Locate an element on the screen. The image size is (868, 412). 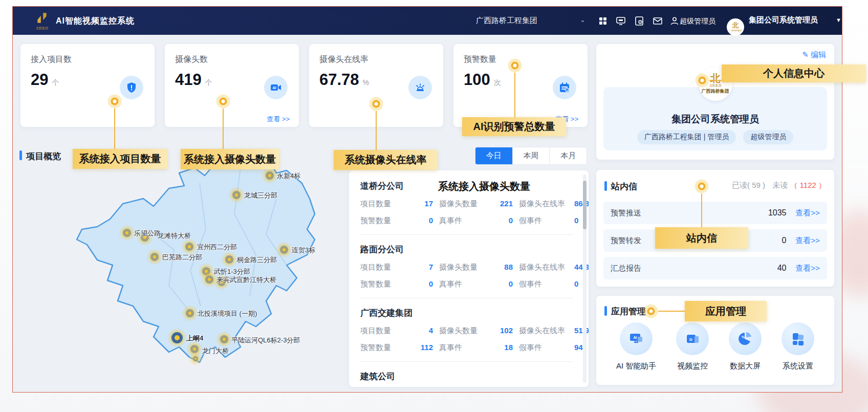
callout-messages: 站内信 is located at coordinates (702, 238).